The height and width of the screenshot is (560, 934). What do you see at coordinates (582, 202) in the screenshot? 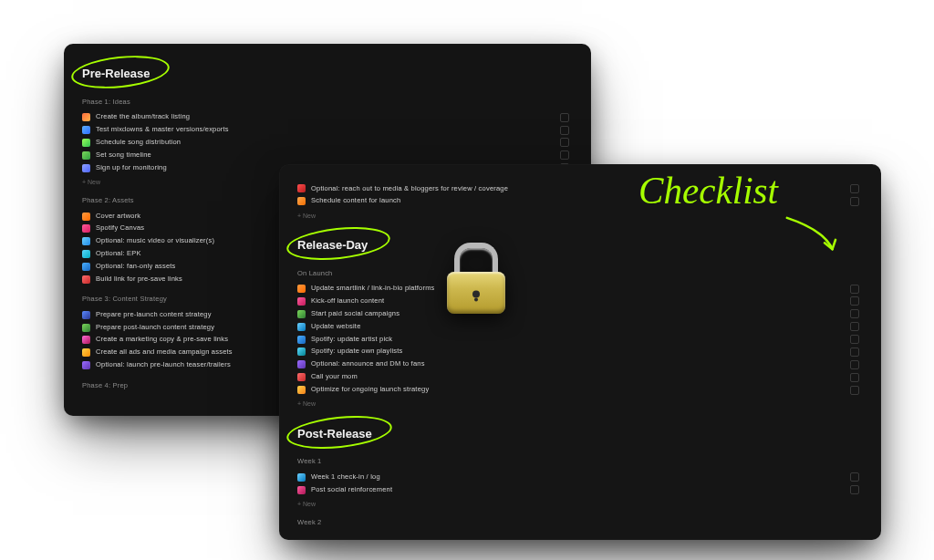
I see `list-item: Schedule content for launch` at bounding box center [582, 202].